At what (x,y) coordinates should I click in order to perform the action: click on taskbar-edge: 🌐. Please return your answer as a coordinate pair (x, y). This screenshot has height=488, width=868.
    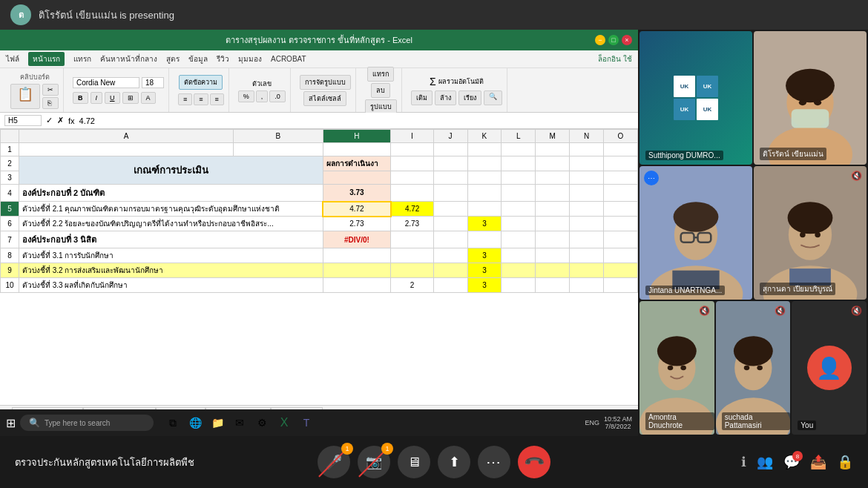
    Looking at the image, I should click on (195, 423).